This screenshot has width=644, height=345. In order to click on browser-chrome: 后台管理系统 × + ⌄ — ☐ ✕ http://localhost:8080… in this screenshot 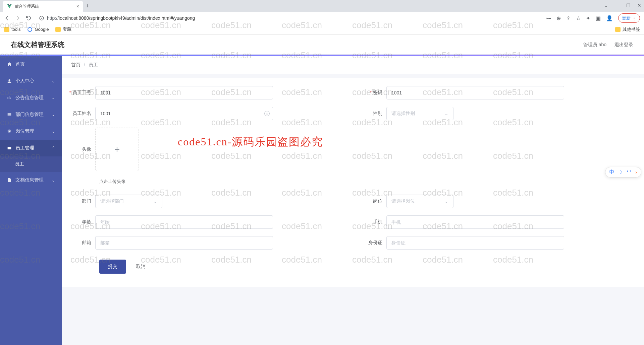, I will do `click(322, 17)`.